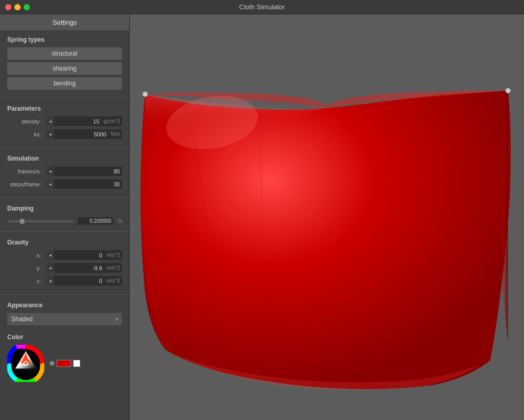 This screenshot has height=420, width=524. What do you see at coordinates (120, 221) in the screenshot?
I see `damping-unit: %` at bounding box center [120, 221].